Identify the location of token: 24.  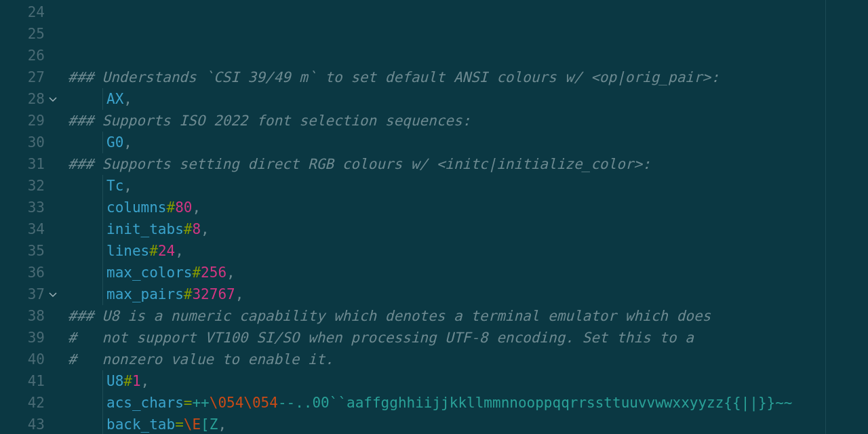
(167, 251).